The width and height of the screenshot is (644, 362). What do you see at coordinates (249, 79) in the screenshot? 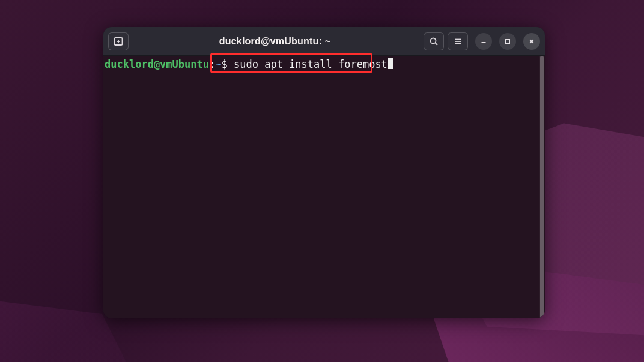
I see `prompt-line: ducklord@vmUbuntu:~$ sudo apt install fo…` at bounding box center [249, 79].